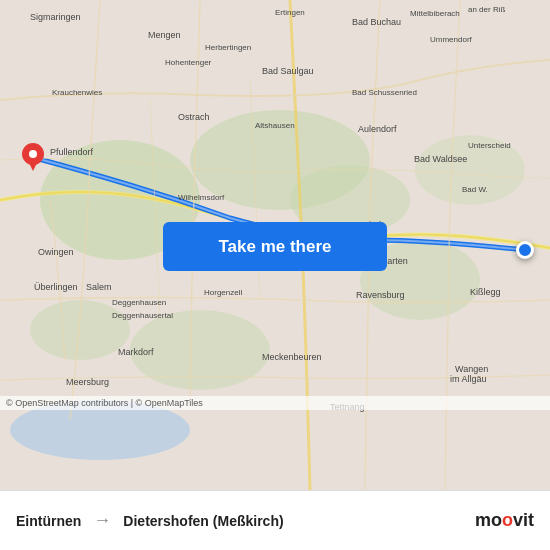 This screenshot has height=550, width=550. I want to click on destination-label: Dietershofen (Meßkirch), so click(203, 521).